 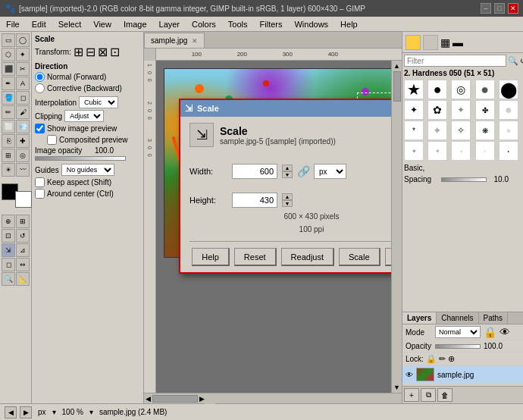 What do you see at coordinates (23, 127) in the screenshot?
I see `tool-airbrush: 💨` at bounding box center [23, 127].